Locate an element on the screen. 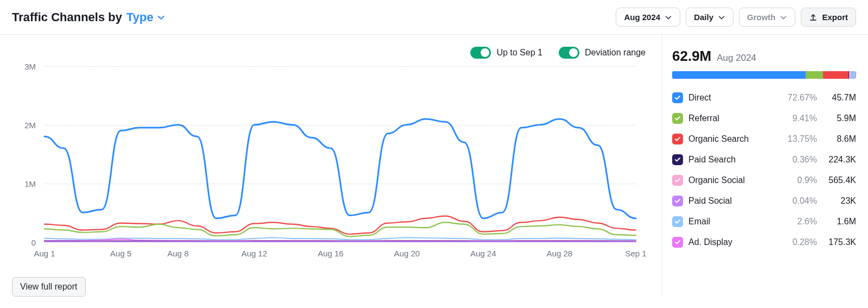 Image resolution: width=868 pixels, height=308 pixels. x-tick: Aug 12 is located at coordinates (254, 253).